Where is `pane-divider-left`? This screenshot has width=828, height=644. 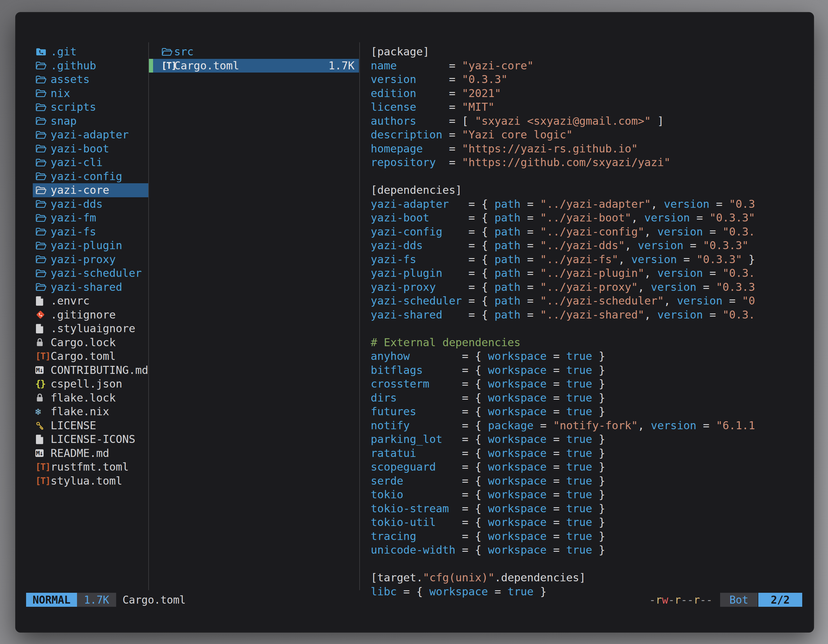 pane-divider-left is located at coordinates (149, 316).